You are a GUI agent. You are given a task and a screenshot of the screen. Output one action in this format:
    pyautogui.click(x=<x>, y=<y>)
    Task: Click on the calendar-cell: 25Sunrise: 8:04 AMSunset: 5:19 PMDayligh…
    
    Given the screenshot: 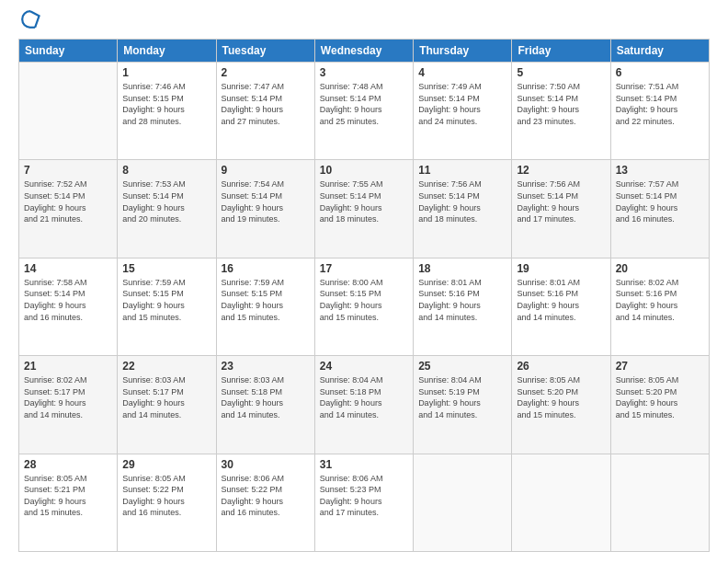 What is the action you would take?
    pyautogui.click(x=463, y=405)
    